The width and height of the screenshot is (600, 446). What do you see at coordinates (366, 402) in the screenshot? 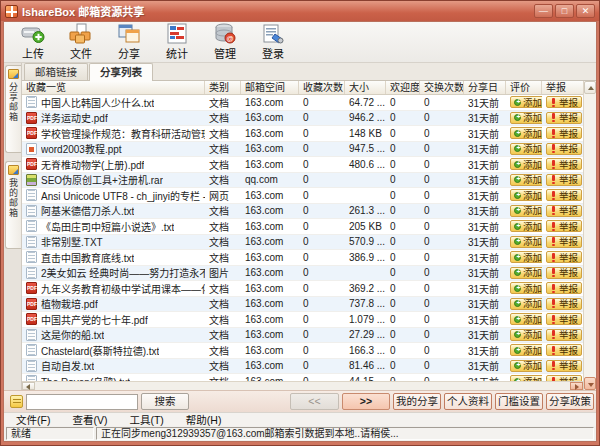
I see `next-page-button: >>` at bounding box center [366, 402].